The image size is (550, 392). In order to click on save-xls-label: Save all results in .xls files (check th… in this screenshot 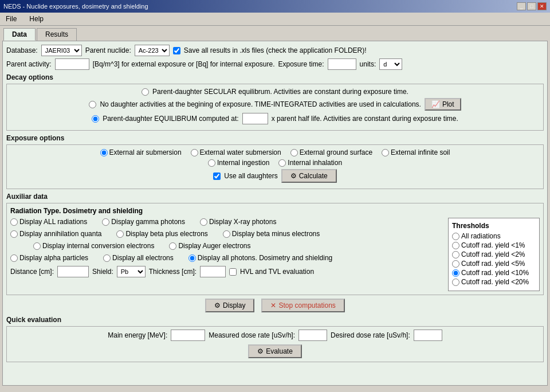, I will do `click(275, 50)`.